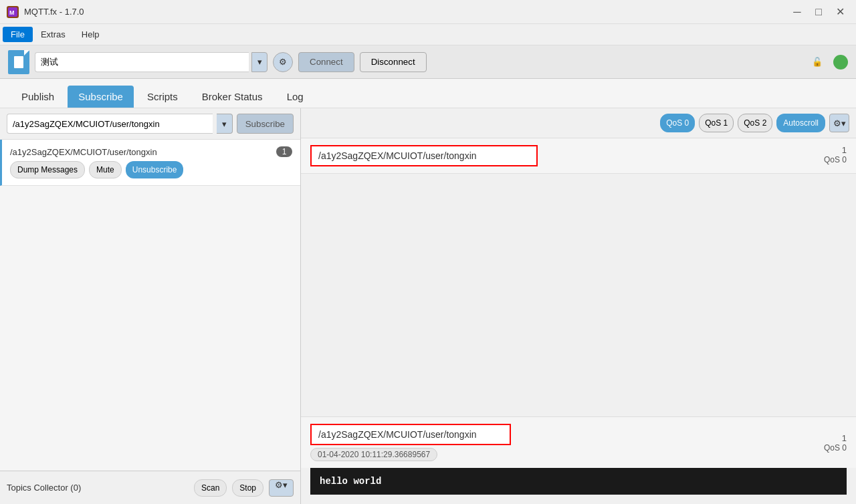 The height and width of the screenshot is (504, 856). What do you see at coordinates (12, 13) in the screenshot?
I see `svg-text: M` at bounding box center [12, 13].